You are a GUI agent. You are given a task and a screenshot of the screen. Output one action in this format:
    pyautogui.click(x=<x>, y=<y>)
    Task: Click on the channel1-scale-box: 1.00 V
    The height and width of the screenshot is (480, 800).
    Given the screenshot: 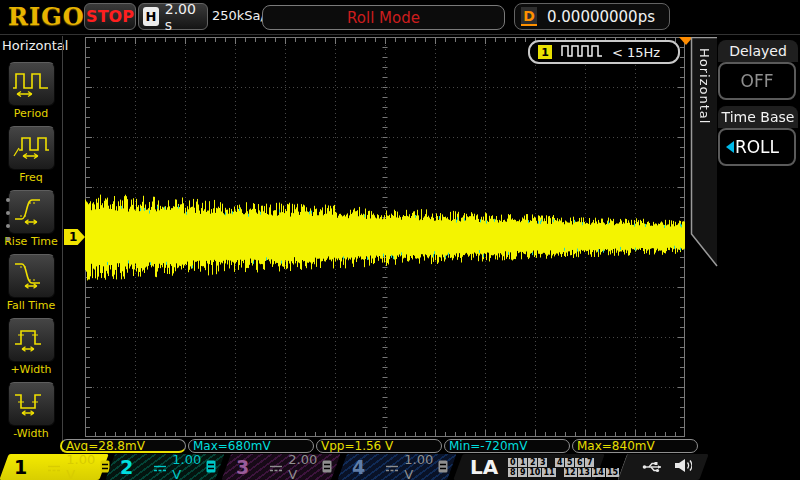 What is the action you would take?
    pyautogui.click(x=76, y=467)
    